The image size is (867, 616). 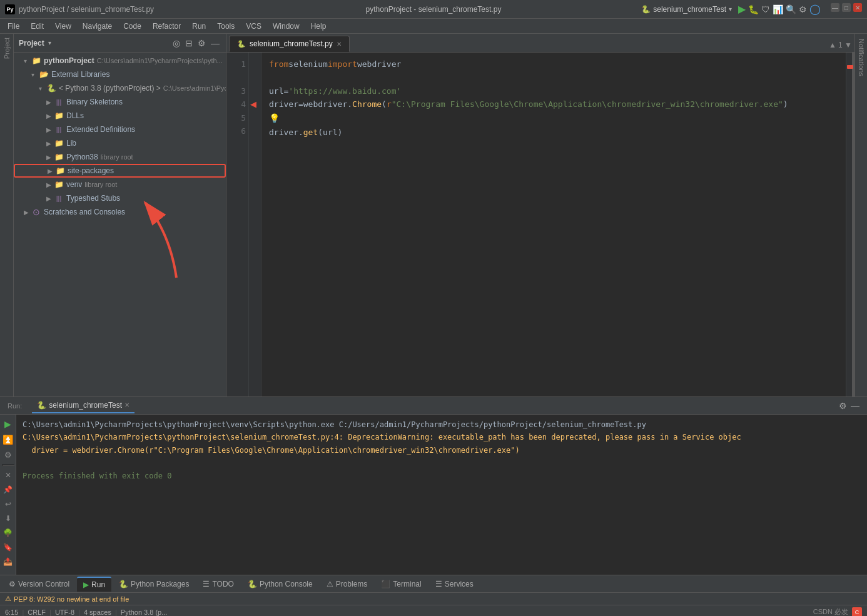 I want to click on tab-terminal: ⬛ Terminal, so click(x=401, y=584).